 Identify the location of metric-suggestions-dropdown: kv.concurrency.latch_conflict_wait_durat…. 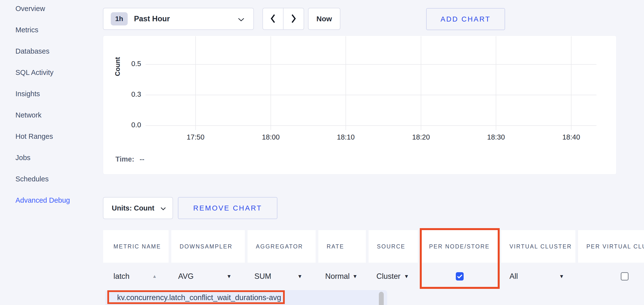
(246, 298).